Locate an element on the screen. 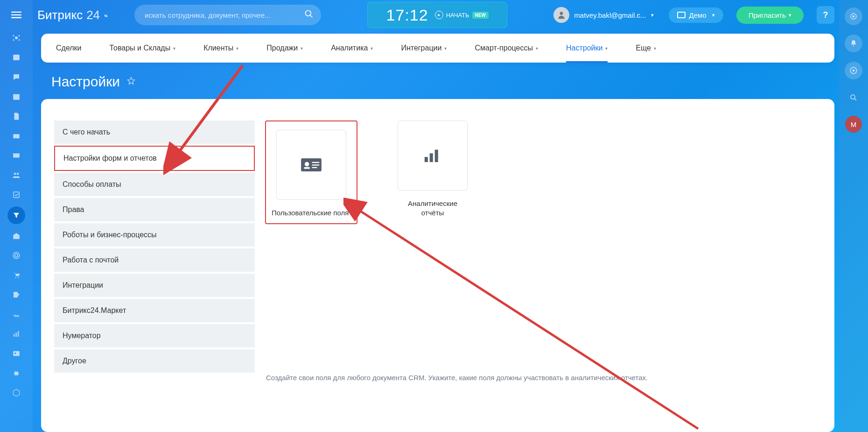 The height and width of the screenshot is (432, 868). nav-tab-deals: Сделки is located at coordinates (69, 48).